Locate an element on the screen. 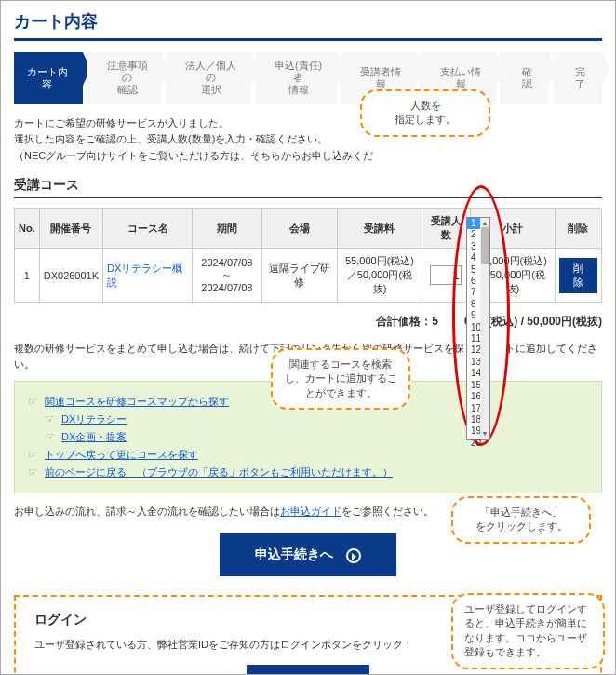  related-dx-plan-link: DX企画・提案 is located at coordinates (94, 437).